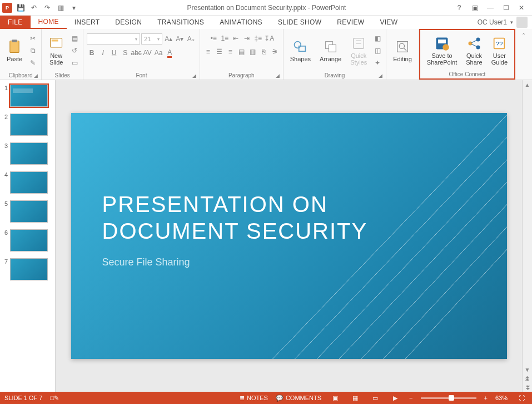 Image resolution: width=532 pixels, height=404 pixels. Describe the element at coordinates (475, 8) in the screenshot. I see `ribbon-options-icon: ▣` at that location.